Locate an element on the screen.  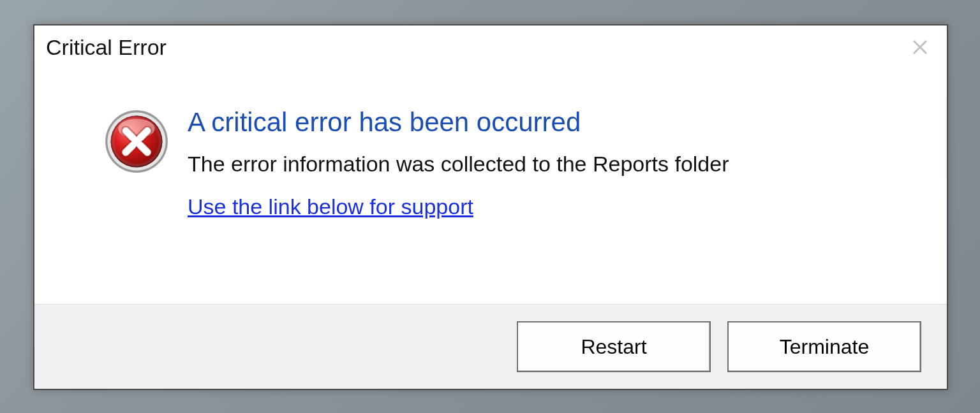
close-button is located at coordinates (920, 47).